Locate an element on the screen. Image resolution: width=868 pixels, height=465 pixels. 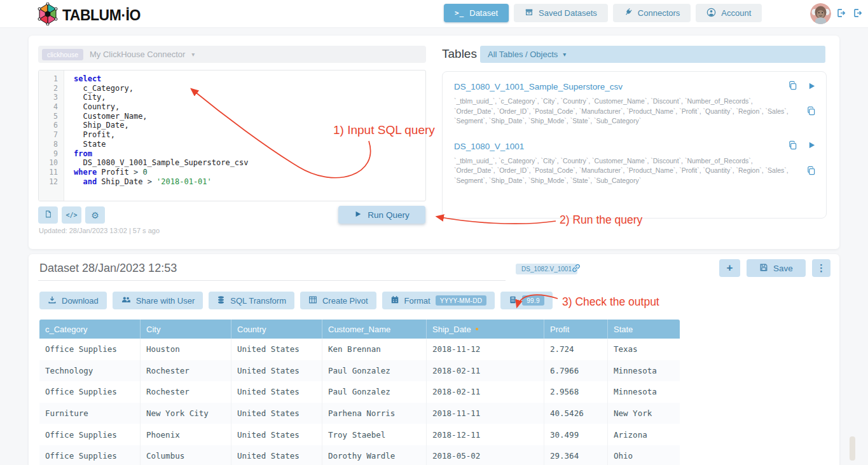
table-cell: Office Supplies is located at coordinates (90, 349).